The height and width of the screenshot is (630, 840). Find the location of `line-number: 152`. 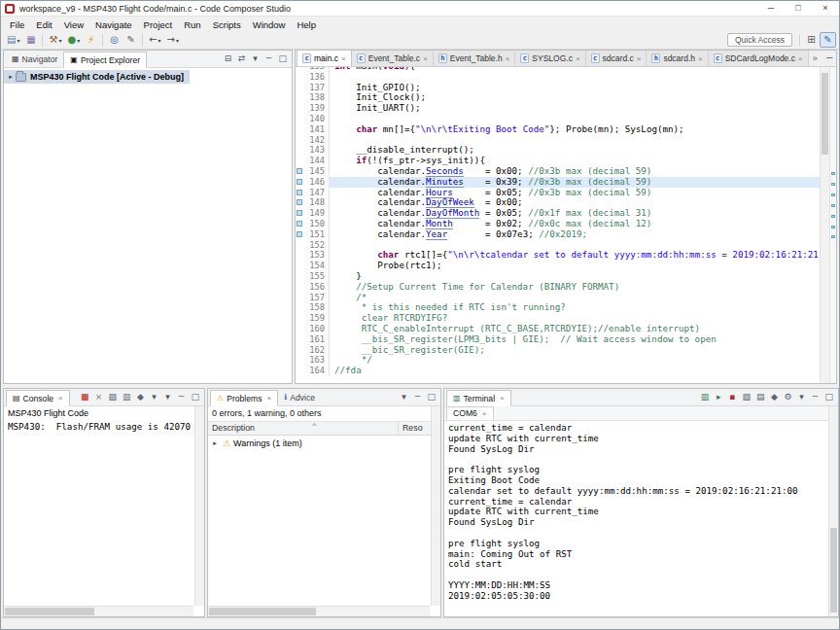

line-number: 152 is located at coordinates (317, 245).